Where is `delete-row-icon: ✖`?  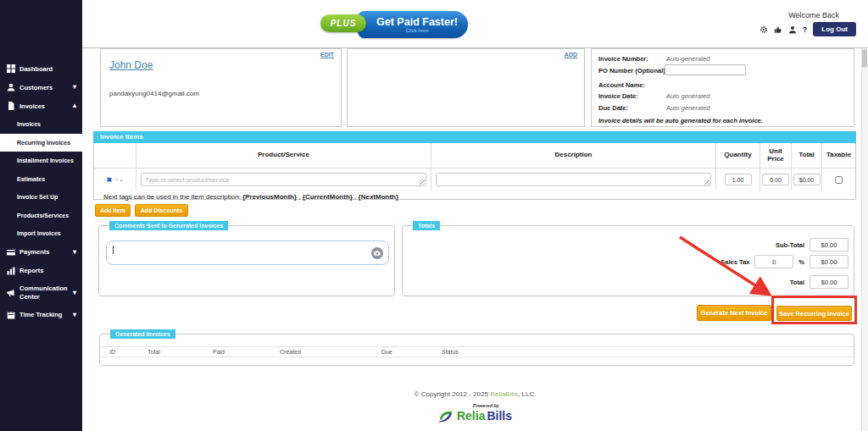 delete-row-icon: ✖ is located at coordinates (108, 180).